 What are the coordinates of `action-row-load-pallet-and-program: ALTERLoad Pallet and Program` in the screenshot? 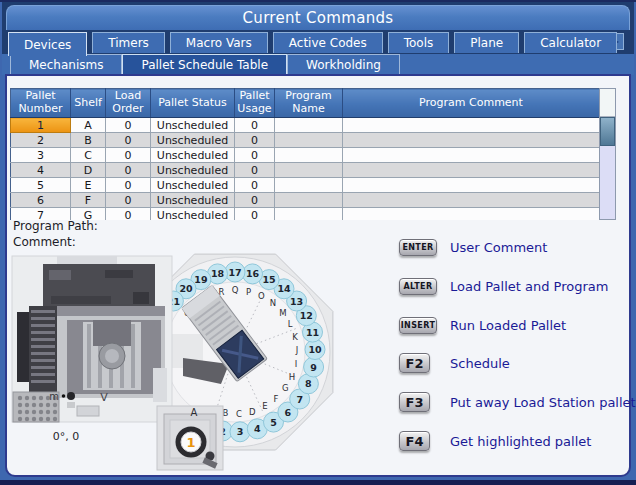 It's located at (504, 286).